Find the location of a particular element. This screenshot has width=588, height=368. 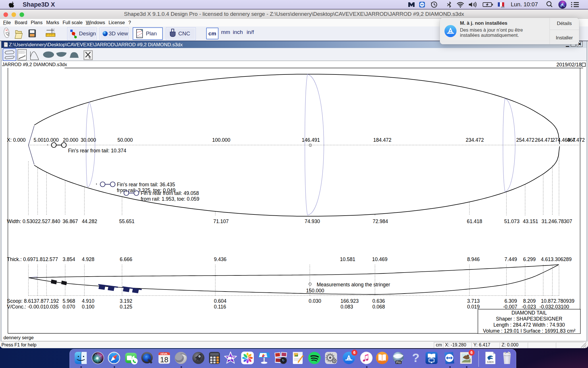

svg-text: JARROD #9,2 DIAMOND.s3dx is located at coordinates (34, 64).